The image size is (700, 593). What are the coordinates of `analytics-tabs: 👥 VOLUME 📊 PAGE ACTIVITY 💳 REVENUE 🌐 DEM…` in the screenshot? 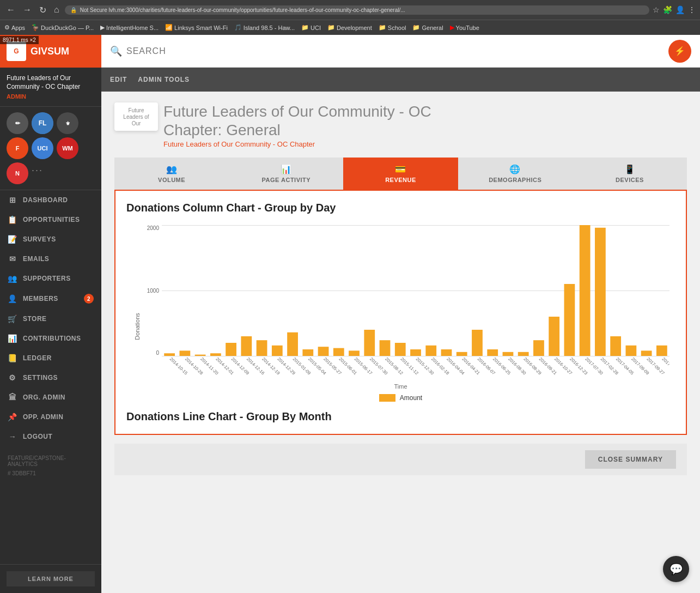 It's located at (401, 173).